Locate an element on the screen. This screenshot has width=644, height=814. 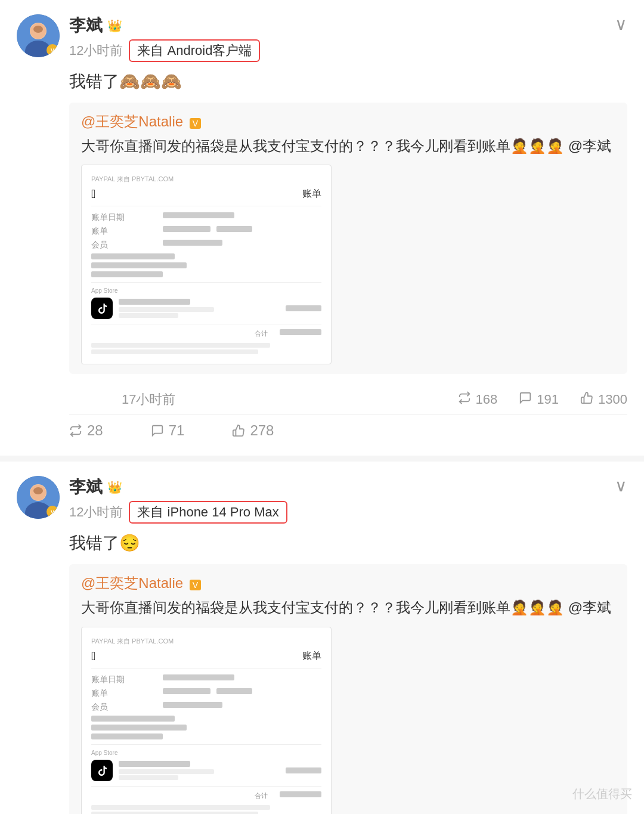
avatar-1: v is located at coordinates (38, 36).